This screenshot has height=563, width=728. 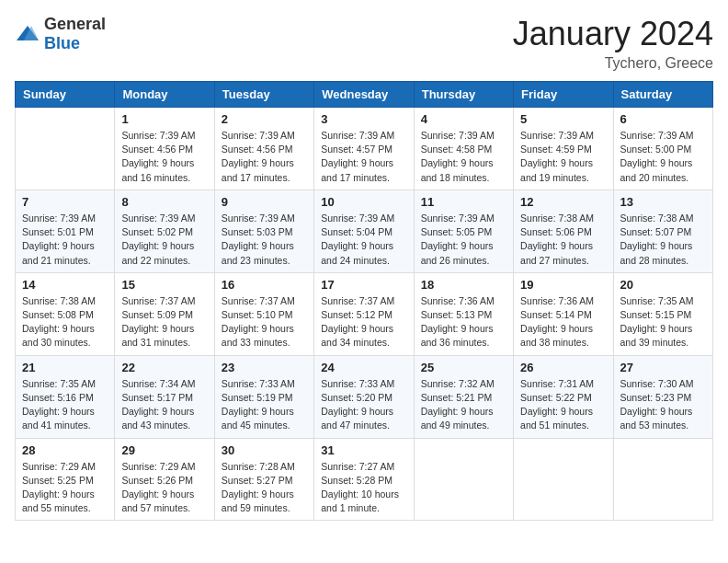 What do you see at coordinates (663, 396) in the screenshot?
I see `calendar-cell: 27Sunrise: 7:30 AMSunset: 5:23 PMDayligh…` at bounding box center [663, 396].